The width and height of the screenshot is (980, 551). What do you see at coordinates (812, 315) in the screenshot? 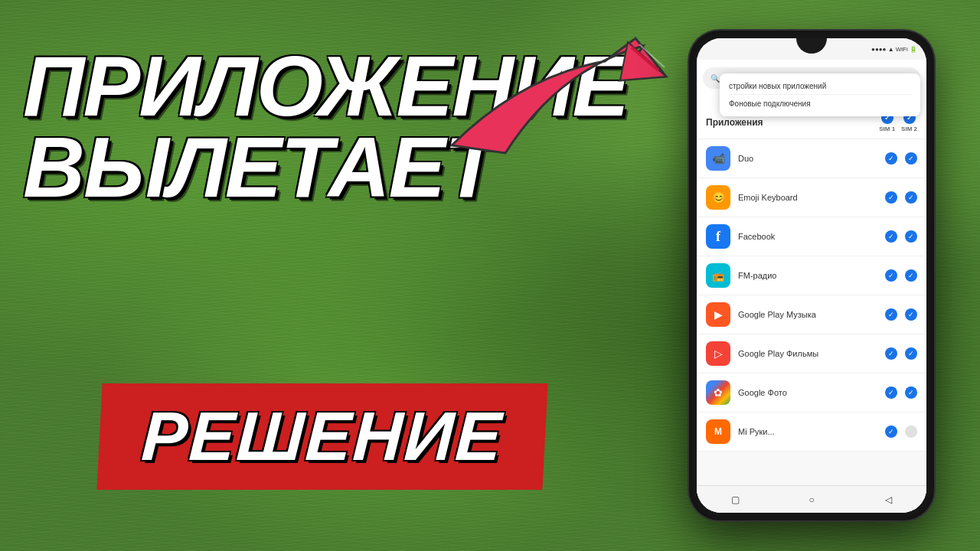
I see `app-item-gpmusic: ▶ Google Play Музыка ✓ ✓` at bounding box center [812, 315].